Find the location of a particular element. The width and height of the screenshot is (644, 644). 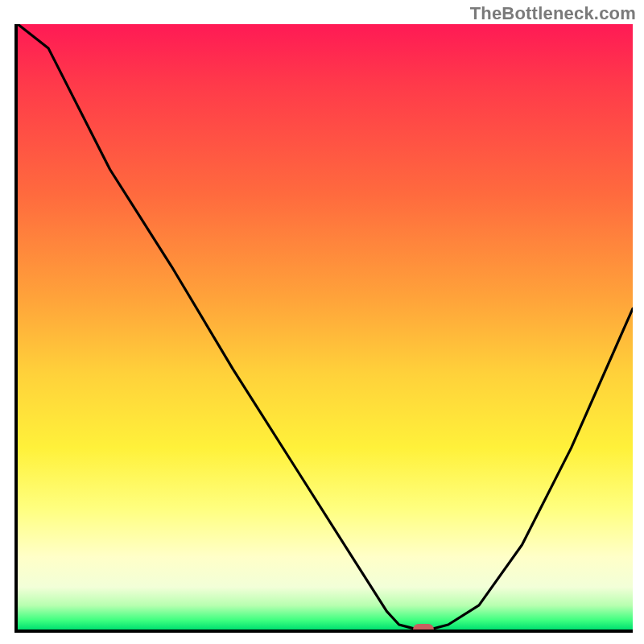

attribution-text: TheBottleneck.com is located at coordinates (553, 14).